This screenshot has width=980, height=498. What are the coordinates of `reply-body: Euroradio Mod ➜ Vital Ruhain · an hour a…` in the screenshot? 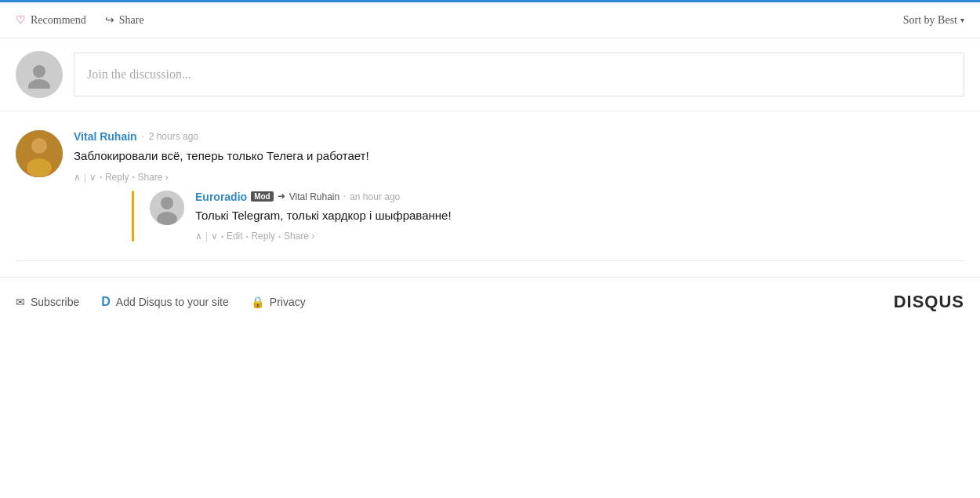 It's located at (580, 216).